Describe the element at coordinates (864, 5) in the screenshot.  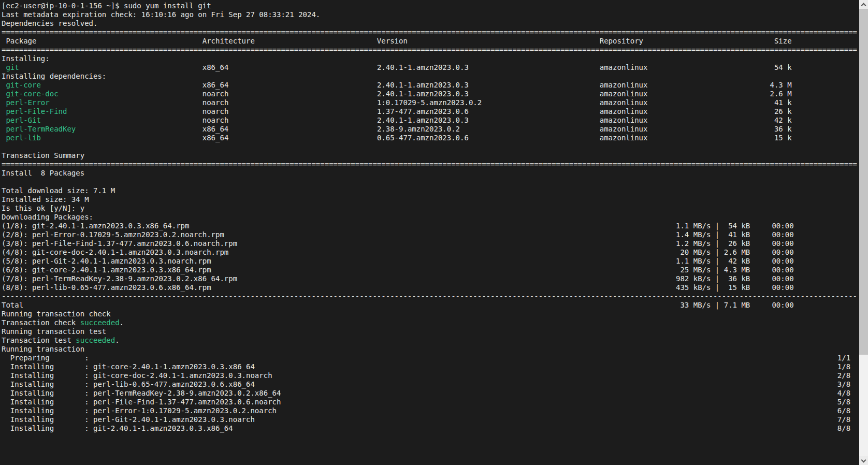
I see `chevron-up-icon` at that location.